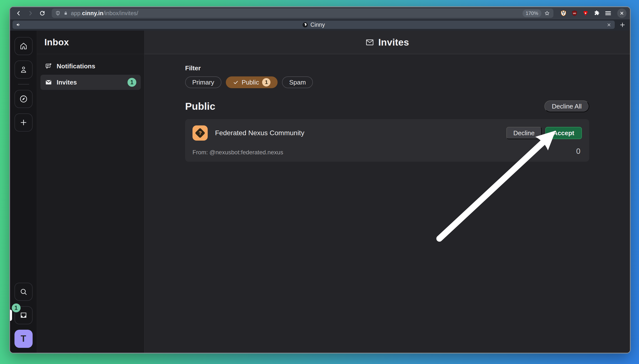  Describe the element at coordinates (24, 292) in the screenshot. I see `search-button` at that location.